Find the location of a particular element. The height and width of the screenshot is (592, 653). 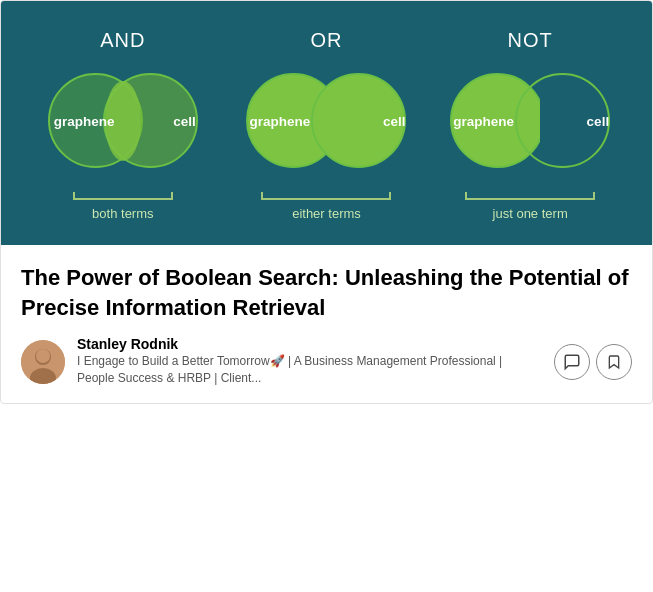

and-group: AND graphene cell both terms is located at coordinates (123, 125).